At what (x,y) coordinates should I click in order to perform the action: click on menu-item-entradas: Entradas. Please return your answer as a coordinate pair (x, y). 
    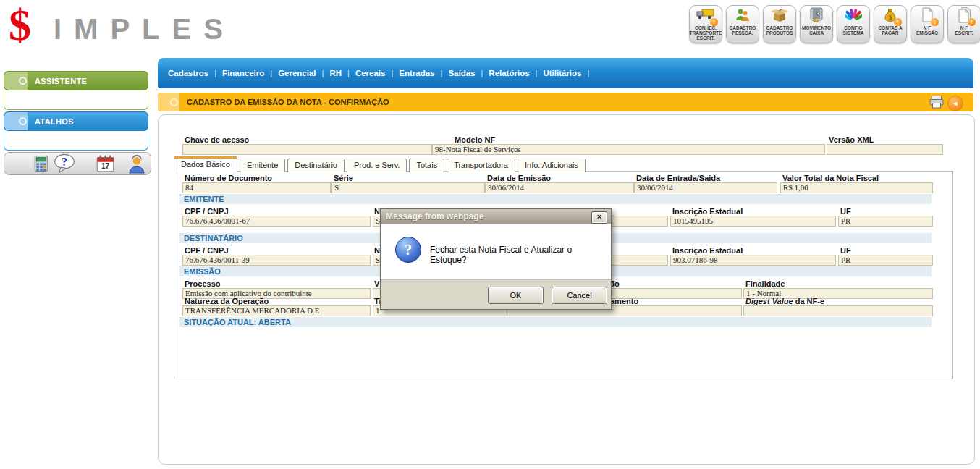
    Looking at the image, I should click on (417, 73).